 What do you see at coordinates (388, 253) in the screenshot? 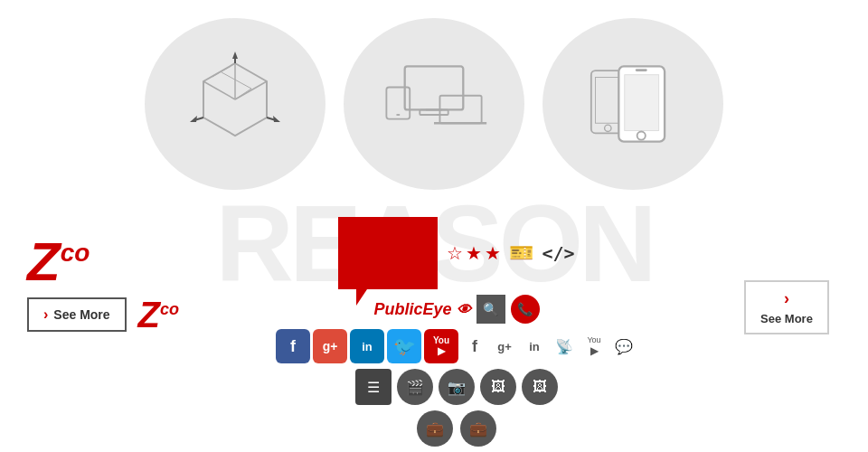
I see `red-chat-box` at bounding box center [388, 253].